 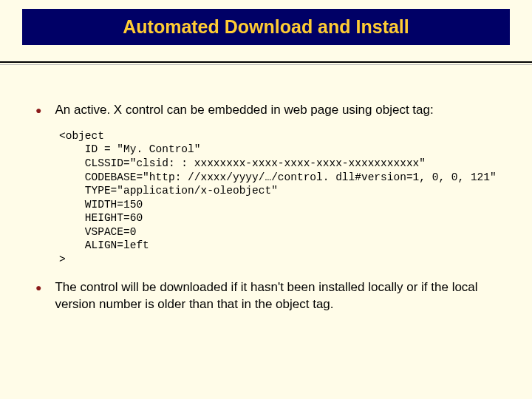 What do you see at coordinates (244, 111) in the screenshot?
I see `bullet-text-1: An active. X control can be embedded in …` at bounding box center [244, 111].